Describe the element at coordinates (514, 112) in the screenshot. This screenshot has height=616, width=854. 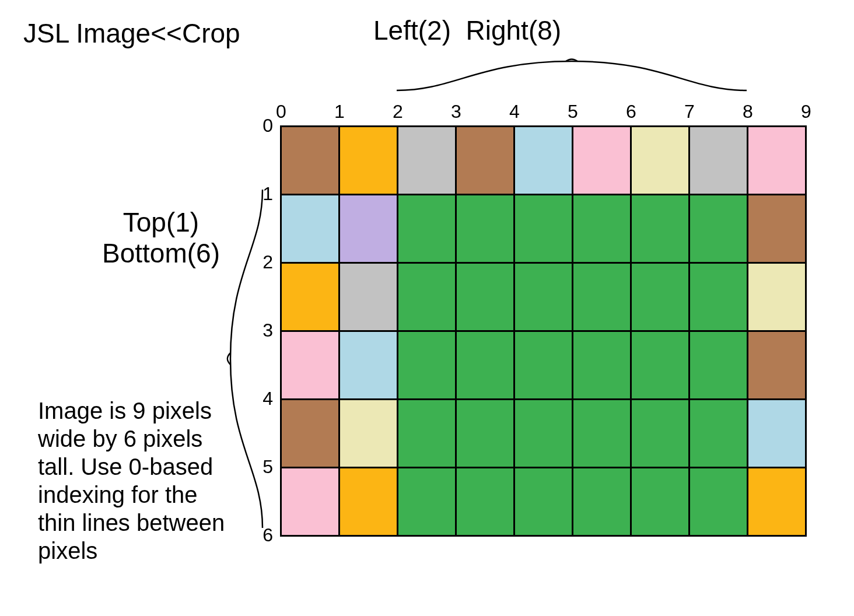
I see `col-header: 4` at that location.